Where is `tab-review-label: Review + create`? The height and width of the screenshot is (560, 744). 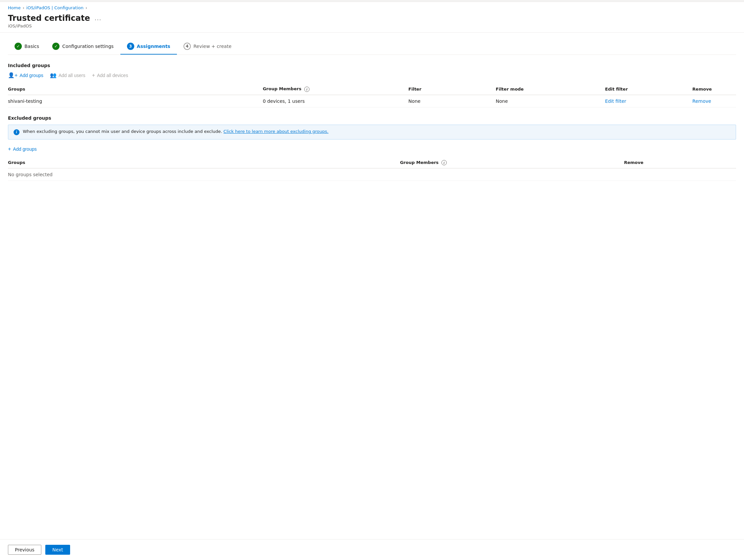
tab-review-label: Review + create is located at coordinates (213, 46).